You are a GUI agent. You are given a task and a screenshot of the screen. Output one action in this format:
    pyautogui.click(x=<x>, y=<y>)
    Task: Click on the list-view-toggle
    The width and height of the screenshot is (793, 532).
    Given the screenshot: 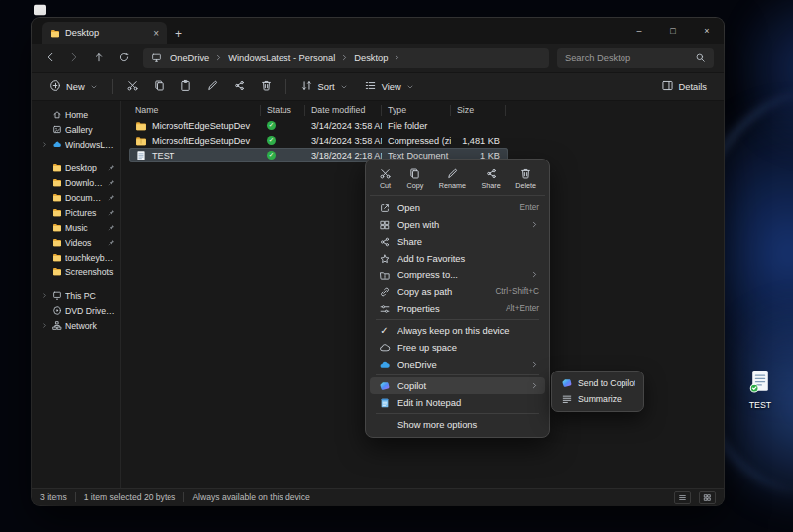 What is the action you would take?
    pyautogui.click(x=682, y=497)
    